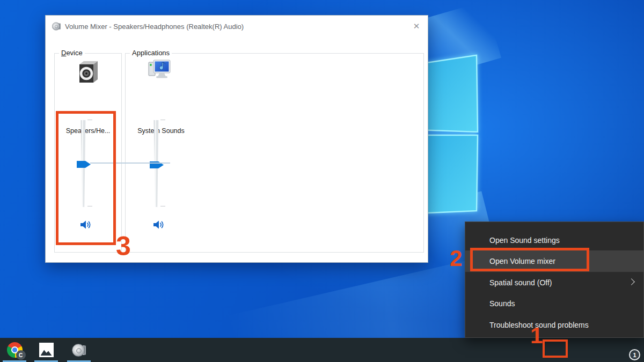  What do you see at coordinates (554, 325) in the screenshot?
I see `menu-item-troubleshoot: Troubleshoot sound problems` at bounding box center [554, 325].